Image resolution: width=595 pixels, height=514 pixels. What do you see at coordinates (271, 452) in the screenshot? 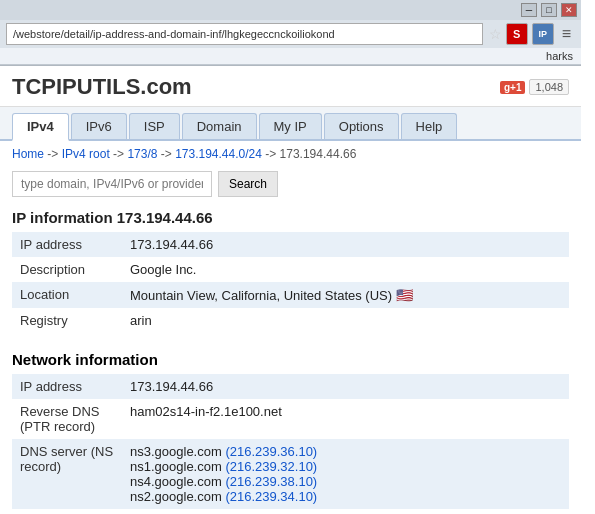
I see `ns3-link: (216.239.36.10)` at bounding box center [271, 452].